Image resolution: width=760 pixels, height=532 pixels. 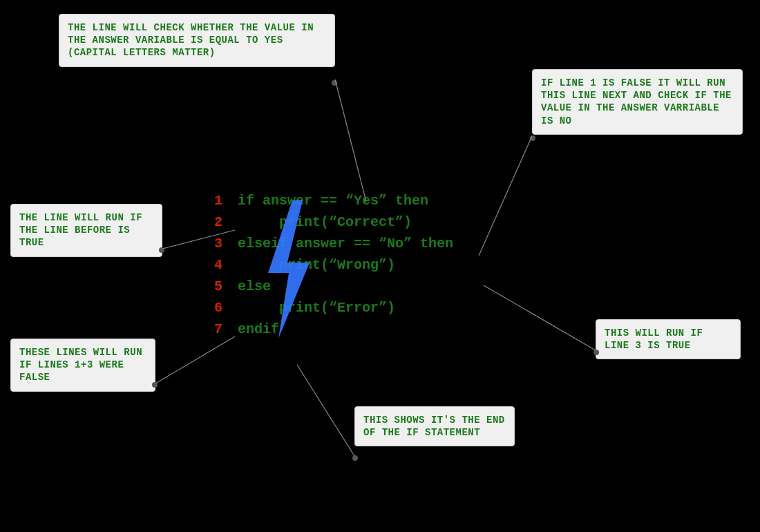 What do you see at coordinates (222, 265) in the screenshot?
I see `line-num-4: 4` at bounding box center [222, 265].